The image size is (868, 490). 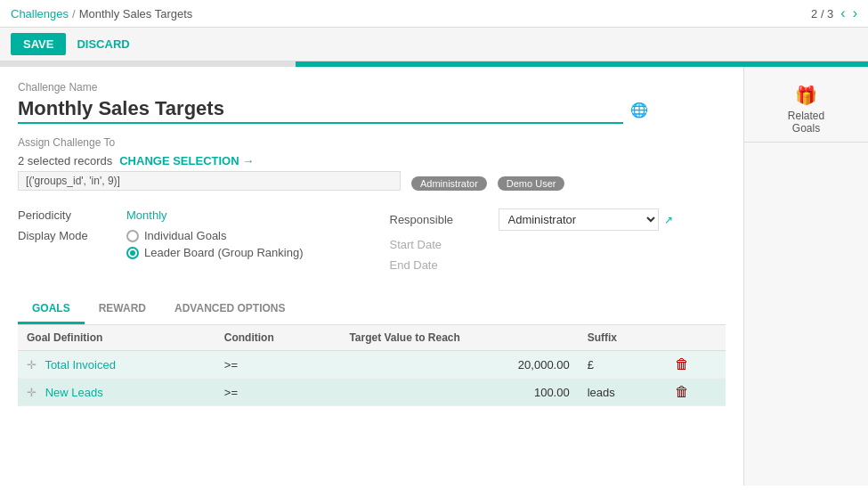 What do you see at coordinates (623, 339) in the screenshot?
I see `col-suffix: Suffix` at bounding box center [623, 339].